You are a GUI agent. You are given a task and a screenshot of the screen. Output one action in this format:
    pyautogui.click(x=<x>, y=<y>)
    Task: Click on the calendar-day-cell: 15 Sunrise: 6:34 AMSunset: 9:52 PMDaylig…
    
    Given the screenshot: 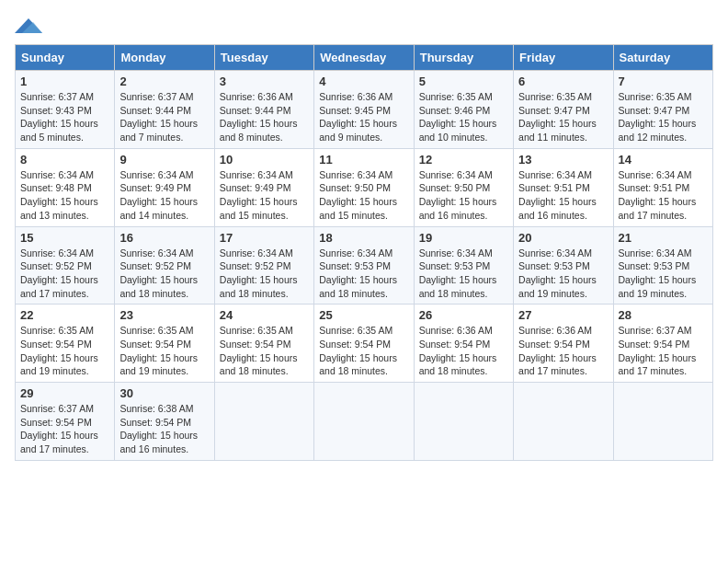 What is the action you would take?
    pyautogui.click(x=65, y=265)
    